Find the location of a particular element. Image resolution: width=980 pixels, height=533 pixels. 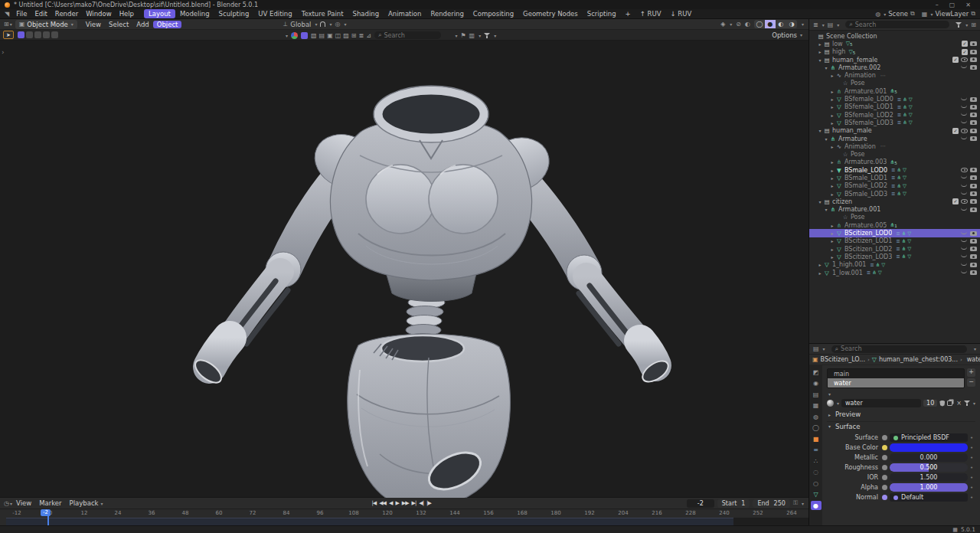

outliner-row: Scene Collection ≡⋔▽ ⋯ ✓ is located at coordinates (894, 36).